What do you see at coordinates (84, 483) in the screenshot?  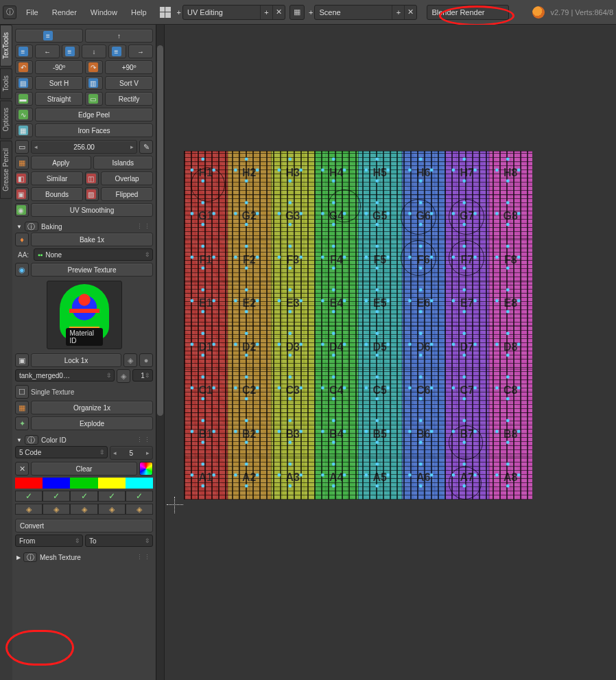 I see `swatch-green` at bounding box center [84, 483].